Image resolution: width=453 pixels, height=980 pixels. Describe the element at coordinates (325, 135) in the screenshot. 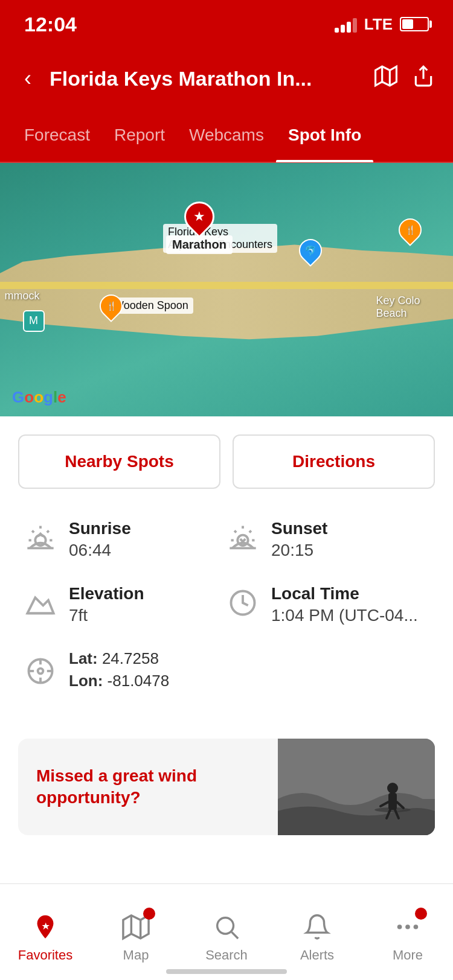

I see `tab-spotinfo: Spot Info` at that location.